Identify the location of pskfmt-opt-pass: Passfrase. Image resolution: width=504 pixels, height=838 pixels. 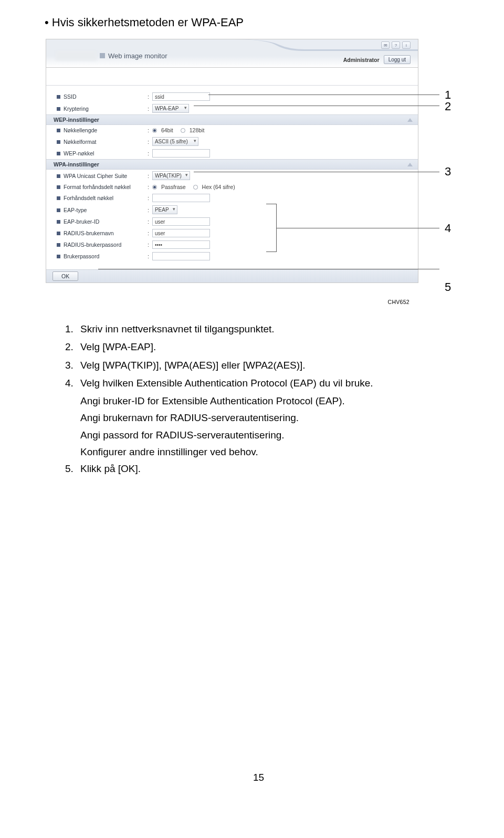
(173, 187).